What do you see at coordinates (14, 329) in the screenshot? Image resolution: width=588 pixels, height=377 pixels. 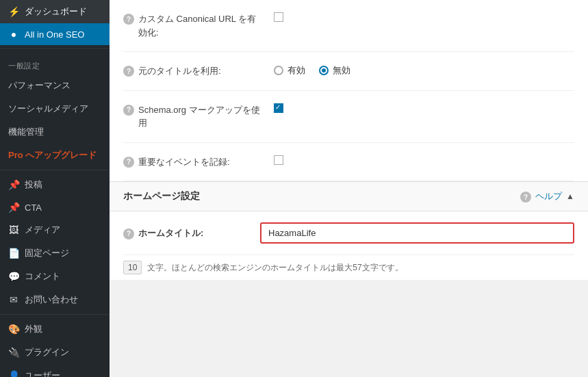 I see `appearance-icon: 🎨` at bounding box center [14, 329].